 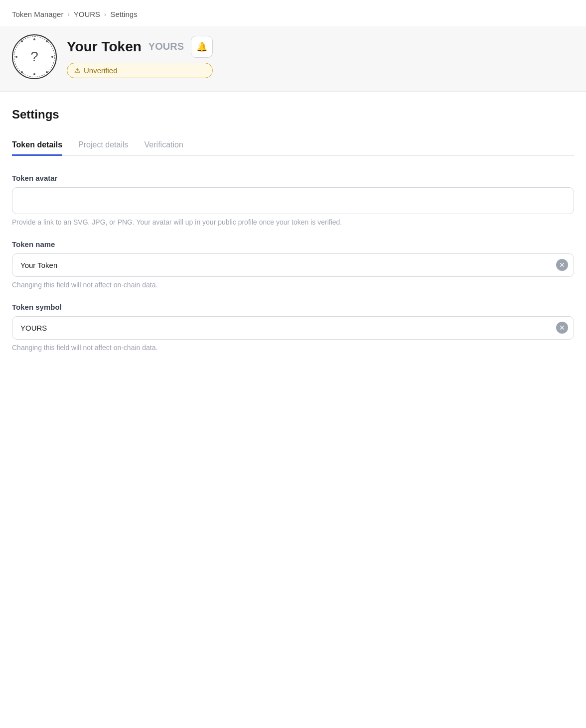 I want to click on warning-icon: ⚠, so click(x=78, y=70).